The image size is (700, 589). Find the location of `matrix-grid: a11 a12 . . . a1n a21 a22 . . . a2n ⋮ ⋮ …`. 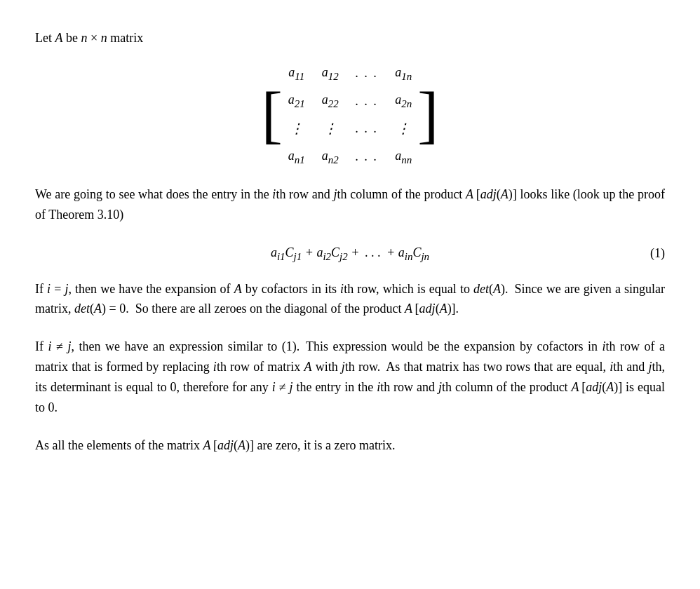

matrix-grid: a11 a12 . . . a1n a21 a22 . . . a2n ⋮ ⋮ … is located at coordinates (351, 115).